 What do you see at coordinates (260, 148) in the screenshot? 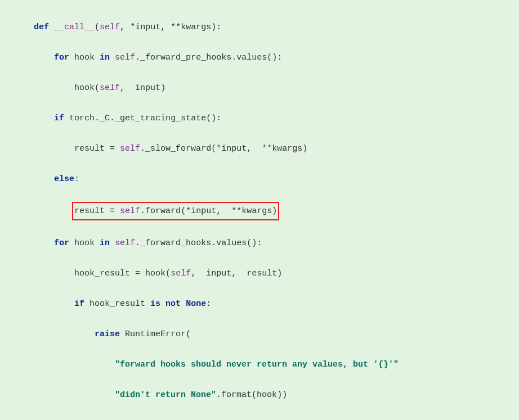
I see `code-line: result = self._slow_forward(*input, **kw…` at bounding box center [260, 148].